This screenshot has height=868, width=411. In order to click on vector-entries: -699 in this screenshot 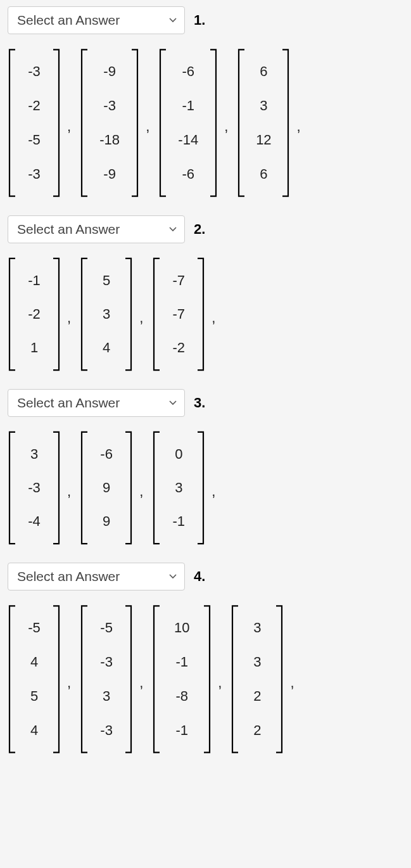, I will do `click(106, 488)`.